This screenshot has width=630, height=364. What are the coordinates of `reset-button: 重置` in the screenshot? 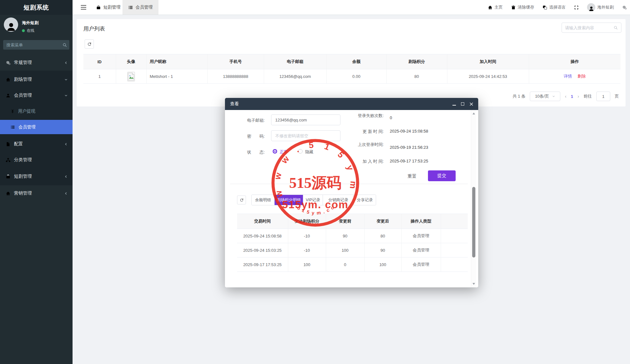 It's located at (412, 176).